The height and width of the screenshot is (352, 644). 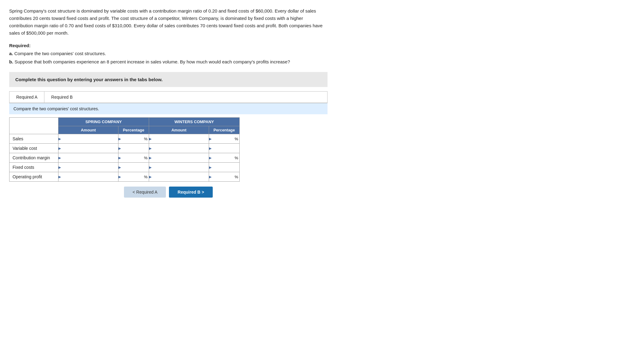 What do you see at coordinates (132, 139) in the screenshot?
I see `spring-sales-pct-input` at bounding box center [132, 139].